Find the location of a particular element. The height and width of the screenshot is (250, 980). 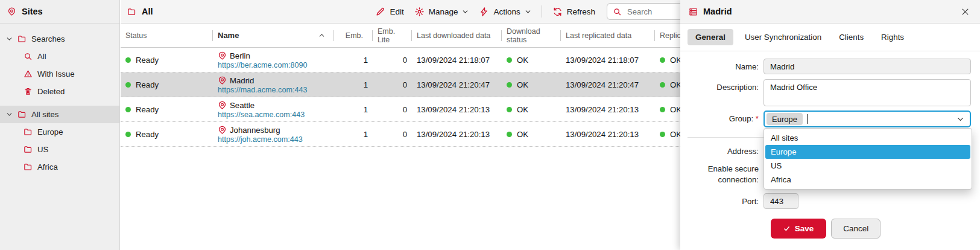

site-url-link: https://joh.acme.com:443 is located at coordinates (261, 139).